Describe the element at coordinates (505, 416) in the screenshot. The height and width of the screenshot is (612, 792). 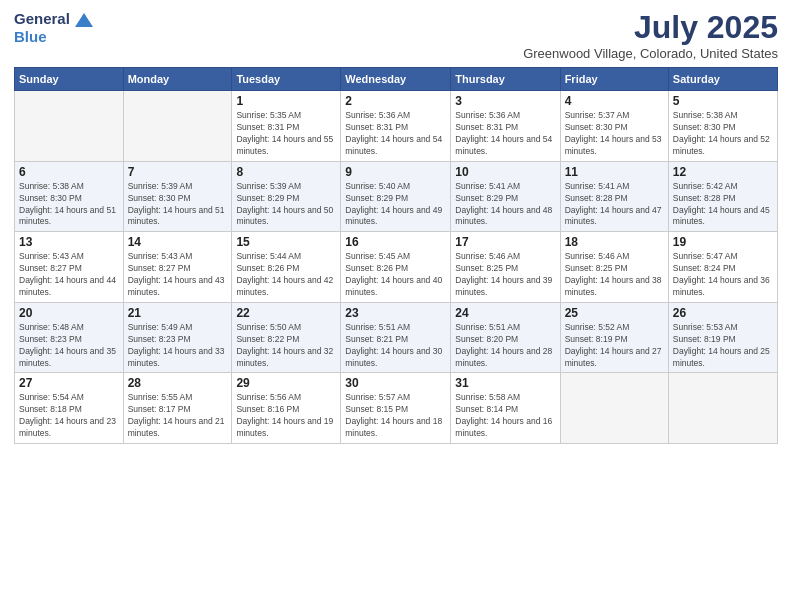
I see `day-info: Sunrise: 5:58 AM Sunset: 8:14 PM Dayligh…` at that location.